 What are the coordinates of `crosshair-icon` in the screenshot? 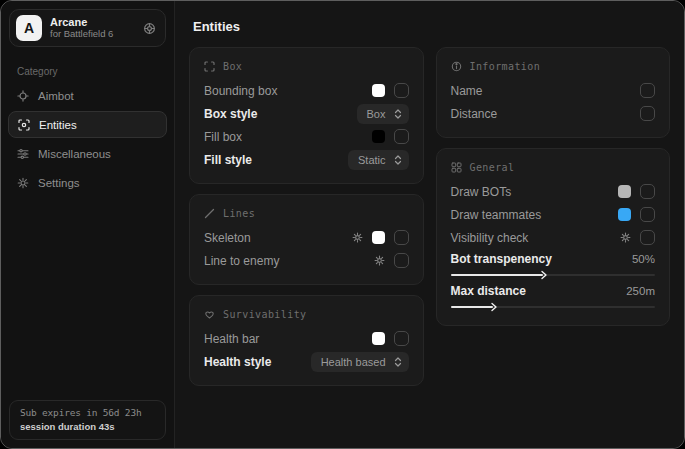 It's located at (23, 96).